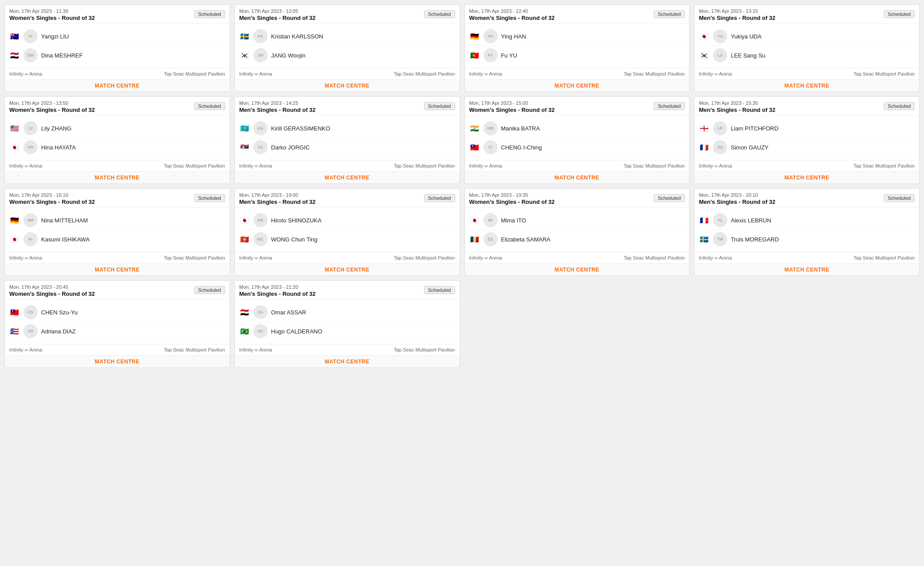 Image resolution: width=924 pixels, height=566 pixels. Describe the element at coordinates (245, 36) in the screenshot. I see `player-flag: 🇸🇪` at that location.